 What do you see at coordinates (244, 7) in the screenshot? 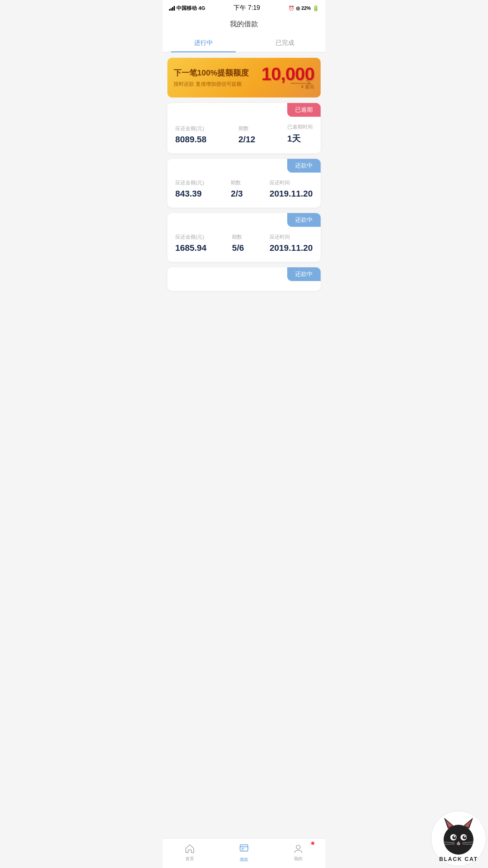
I see `status-bar: 中国移动 4G 下午 7:19 ⏰ ◎ 22% 🔋` at bounding box center [244, 7].